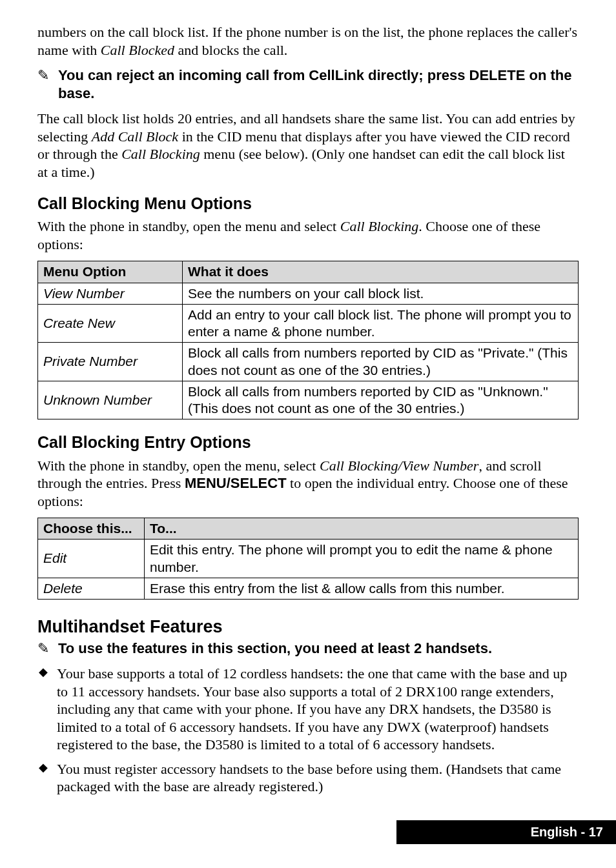 Image resolution: width=616 pixels, height=868 pixels. Describe the element at coordinates (362, 589) in the screenshot. I see `entry-desc-cell: Erase this entry from the list & allow c…` at that location.